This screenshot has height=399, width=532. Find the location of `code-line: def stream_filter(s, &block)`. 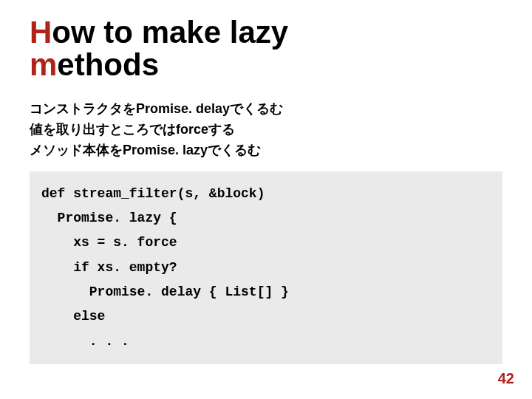

code-line: def stream_filter(s, &block) is located at coordinates (153, 194).